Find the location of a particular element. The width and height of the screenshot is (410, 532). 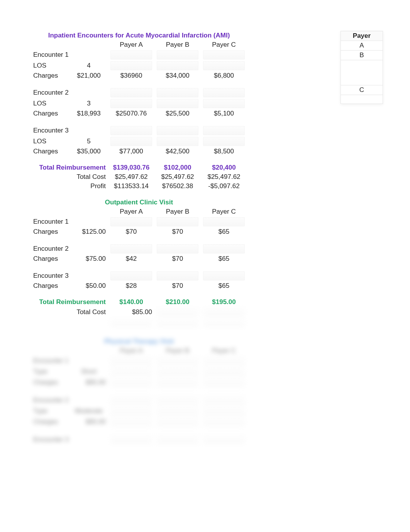

profit-b: $76502.38 is located at coordinates (178, 186).